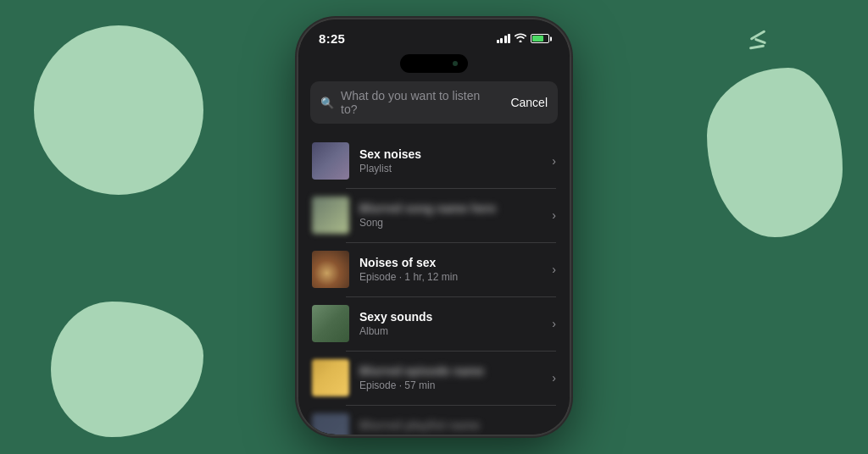 The image size is (868, 454). Describe the element at coordinates (434, 420) in the screenshot. I see `result-item-6: Blurred playlist name Playlist ›` at that location.